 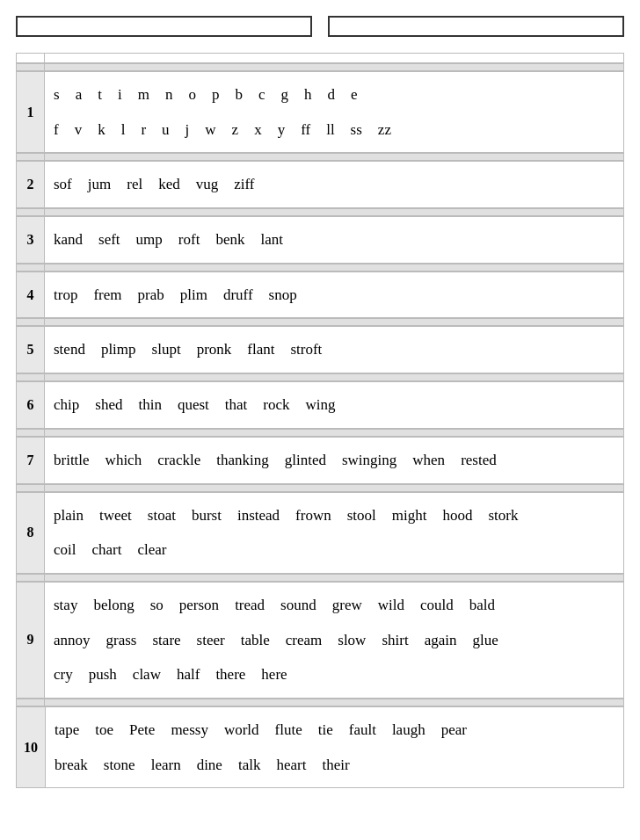 I want to click on list-item: there, so click(x=230, y=675).